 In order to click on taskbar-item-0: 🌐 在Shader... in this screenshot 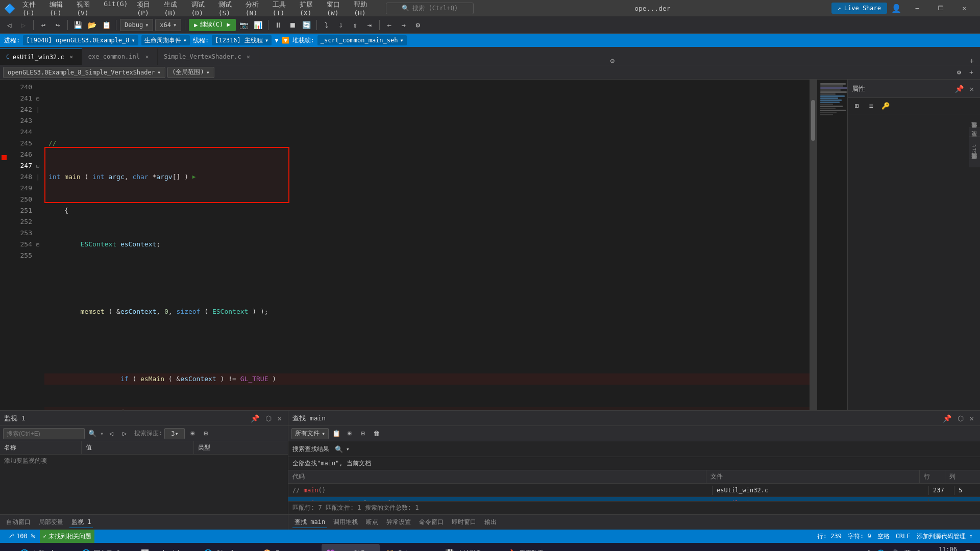, I will do `click(45, 547)`.